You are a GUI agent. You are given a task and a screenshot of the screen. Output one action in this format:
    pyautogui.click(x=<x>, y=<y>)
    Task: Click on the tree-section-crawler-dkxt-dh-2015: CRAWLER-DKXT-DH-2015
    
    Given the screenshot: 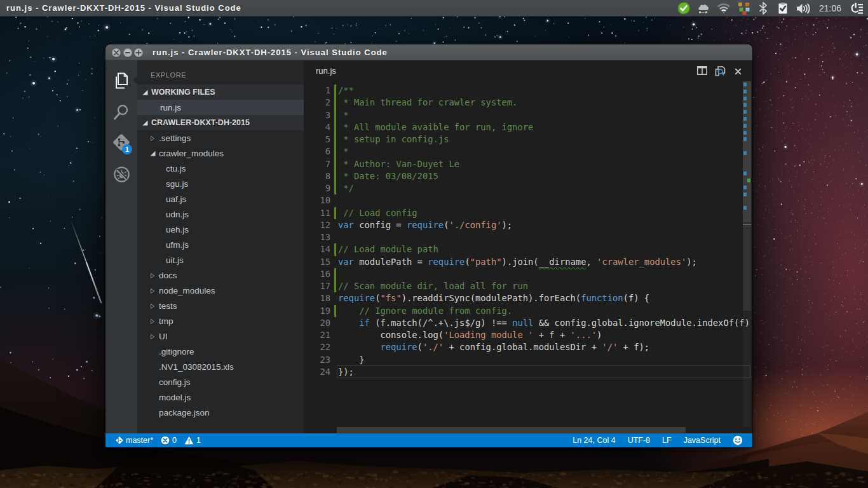 What is the action you would take?
    pyautogui.click(x=220, y=123)
    